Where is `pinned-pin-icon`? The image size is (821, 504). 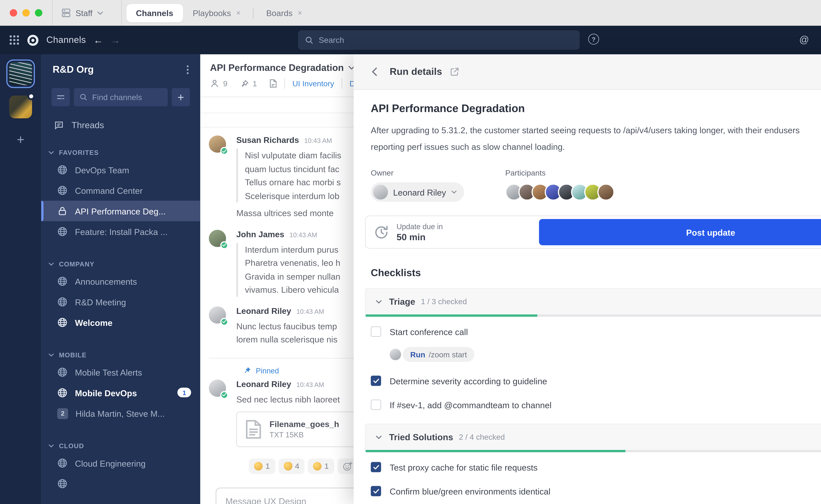
pinned-pin-icon is located at coordinates (247, 371).